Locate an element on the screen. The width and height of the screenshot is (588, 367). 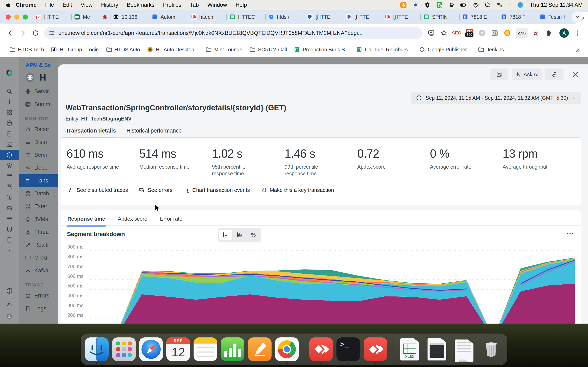
back-button is located at coordinates (10, 33).